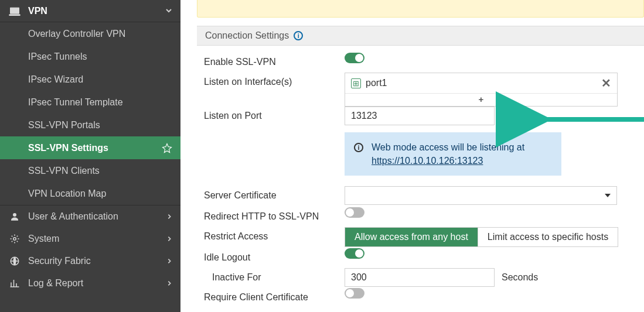 Image resolution: width=644 pixels, height=312 pixels. What do you see at coordinates (411, 237) in the screenshot?
I see `restrict-opt-allow-any: Allow access from any host` at bounding box center [411, 237].